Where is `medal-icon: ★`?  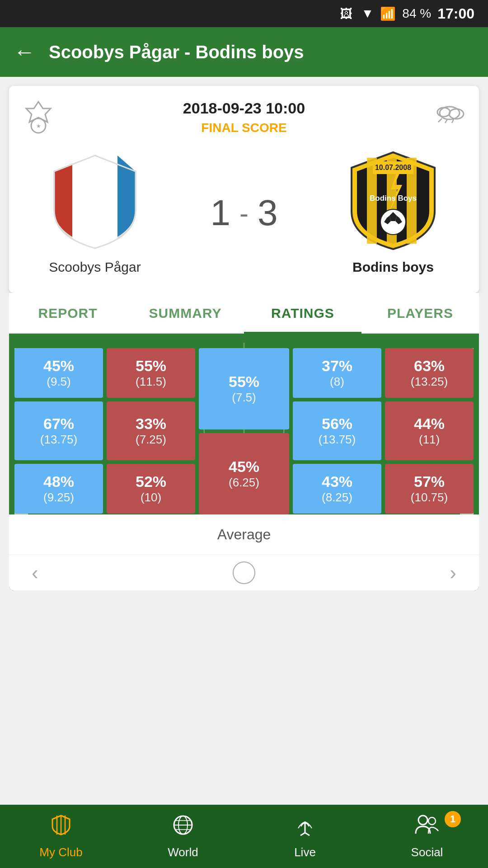
medal-icon: ★ is located at coordinates (38, 121).